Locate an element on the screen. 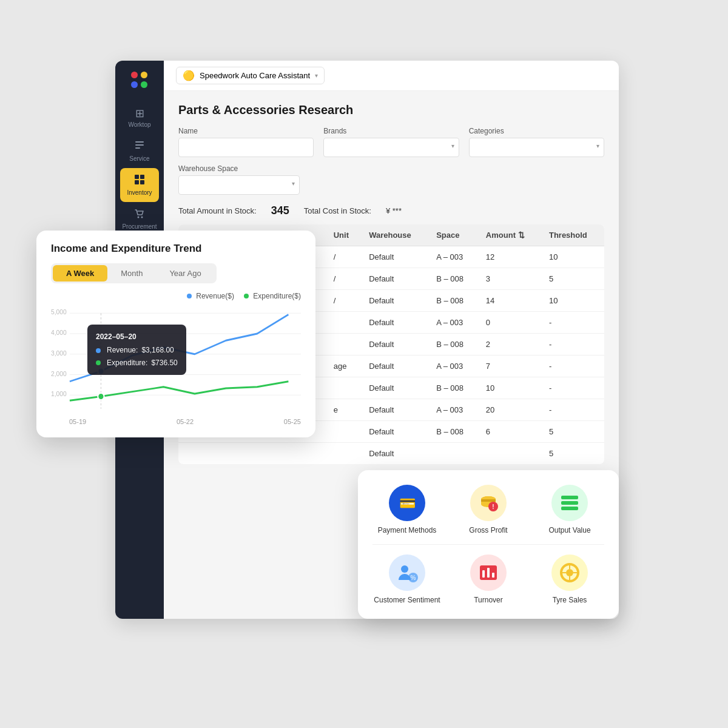 The width and height of the screenshot is (728, 728). chart-svg: 5,000 4,000 3,000 2,000 1,000 is located at coordinates (176, 361).